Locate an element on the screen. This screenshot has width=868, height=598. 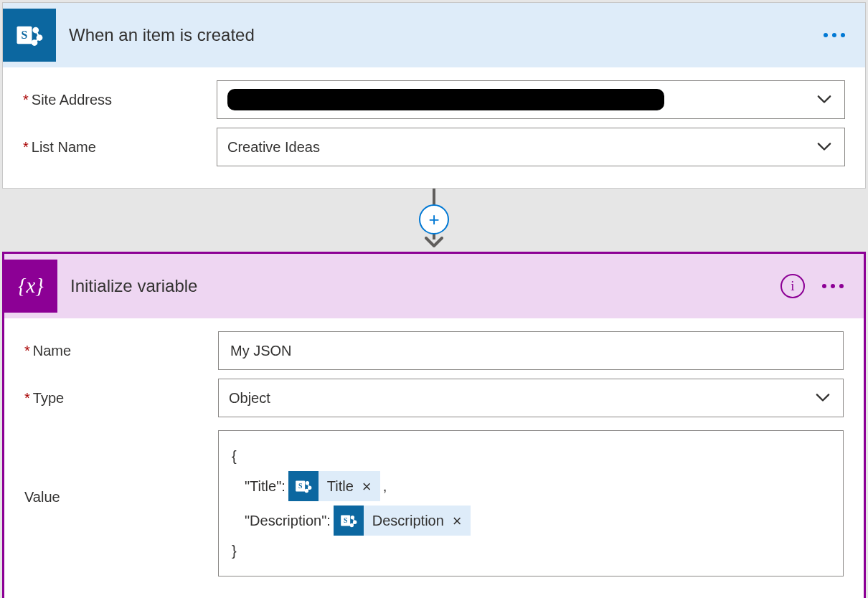
json-close-brace: } is located at coordinates (234, 551).